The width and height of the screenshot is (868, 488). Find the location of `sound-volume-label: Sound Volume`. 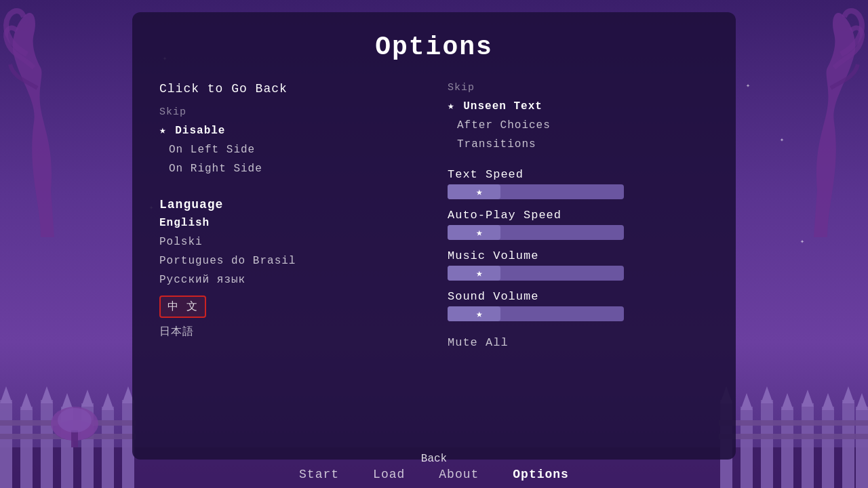

sound-volume-label: Sound Volume is located at coordinates (578, 297).